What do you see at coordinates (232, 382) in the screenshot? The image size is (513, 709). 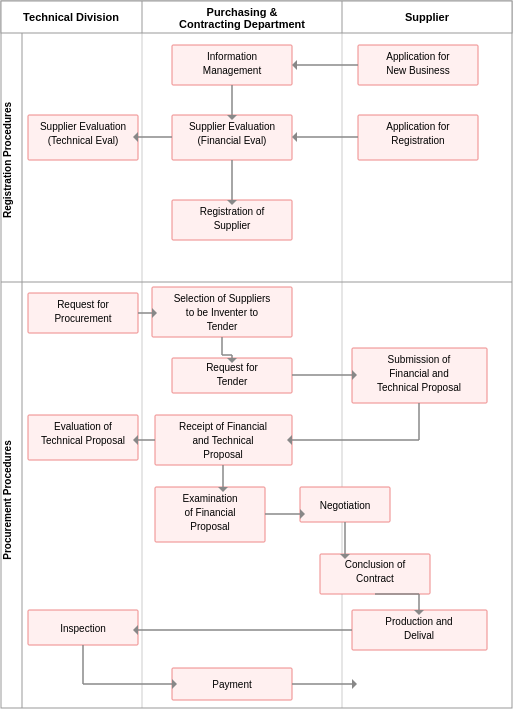 I see `request-tender-text2: Tender` at bounding box center [232, 382].